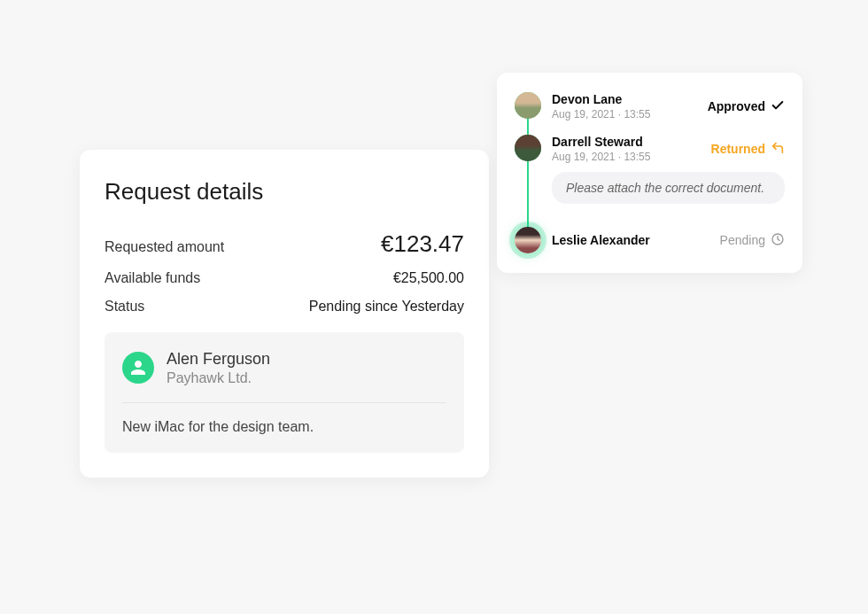 This screenshot has width=868, height=614. What do you see at coordinates (138, 368) in the screenshot?
I see `requester-avatar-icon` at bounding box center [138, 368].